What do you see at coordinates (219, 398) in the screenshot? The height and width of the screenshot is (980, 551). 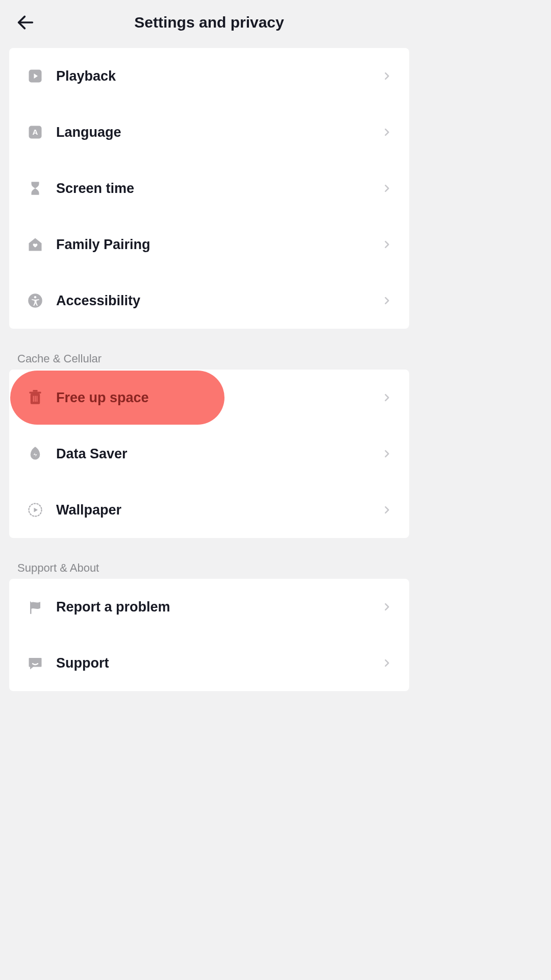 I see `settings-item-label: Free up space` at bounding box center [219, 398].